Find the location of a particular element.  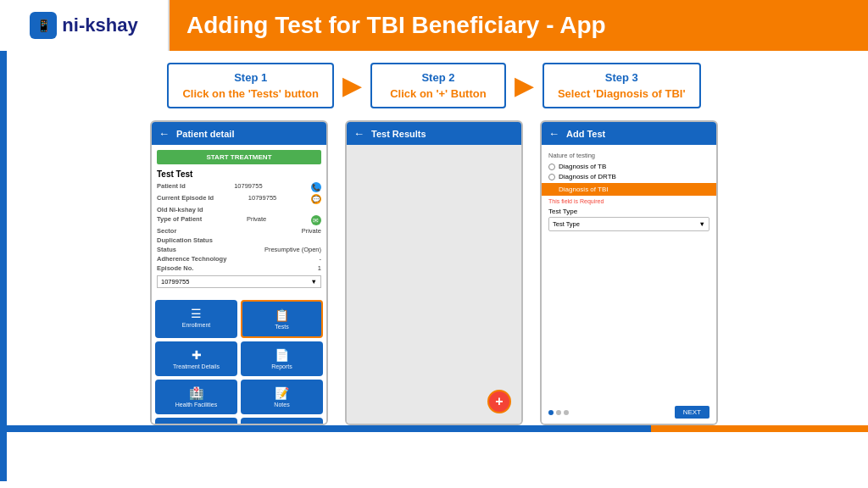

page-title: Adding Test for TBI Beneficiary - App is located at coordinates (397, 25).